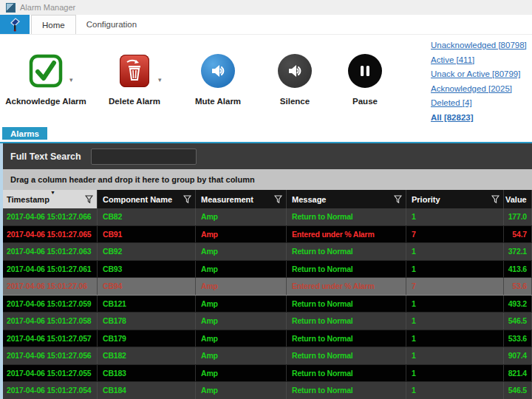  What do you see at coordinates (267, 339) in the screenshot?
I see `table-row: 2017-04-06 15:01:27.057CB179AmpReturn to…` at bounding box center [267, 339].